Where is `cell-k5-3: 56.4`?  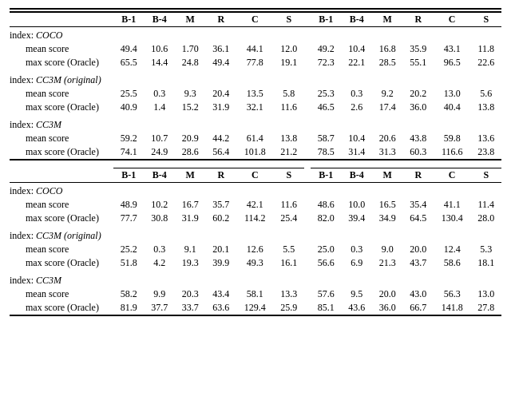 cell-k5-3: 56.4 is located at coordinates (222, 153).